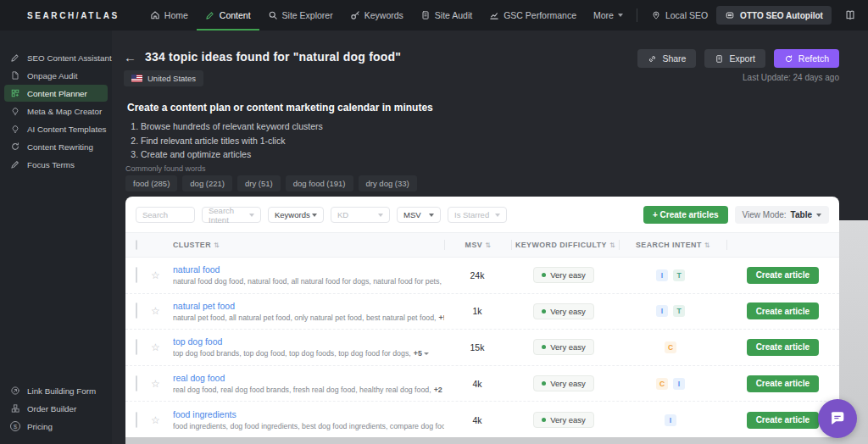  Describe the element at coordinates (477, 215) in the screenshot. I see `is-starred-dropdown: Is Starred` at that location.